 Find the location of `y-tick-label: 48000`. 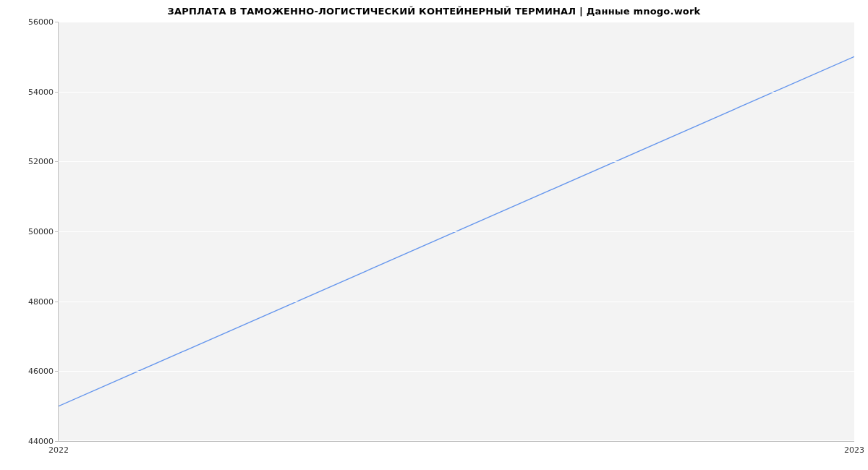

y-tick-label: 48000 is located at coordinates (28, 301).